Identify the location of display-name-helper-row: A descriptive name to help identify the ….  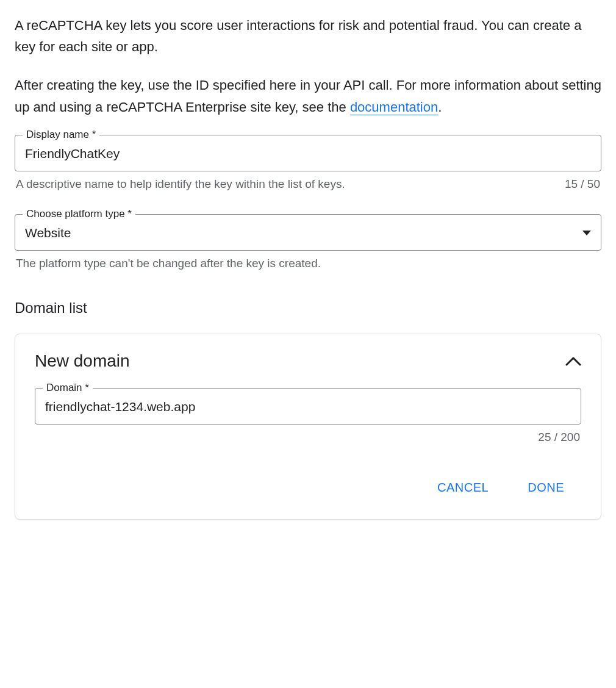
(308, 184).